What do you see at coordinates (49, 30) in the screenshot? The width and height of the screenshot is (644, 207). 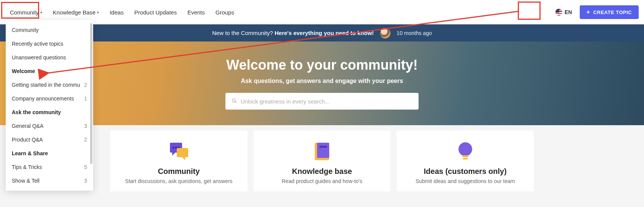 I see `dropdown-item-community: Community` at bounding box center [49, 30].